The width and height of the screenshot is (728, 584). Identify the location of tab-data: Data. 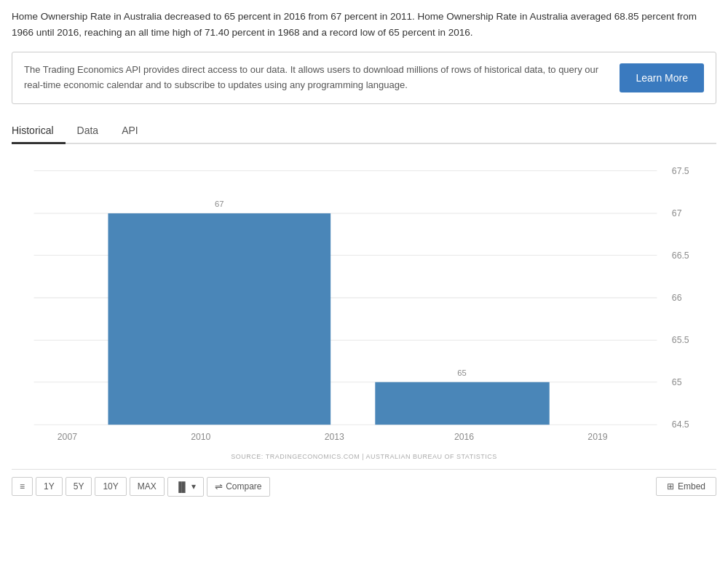
(88, 131).